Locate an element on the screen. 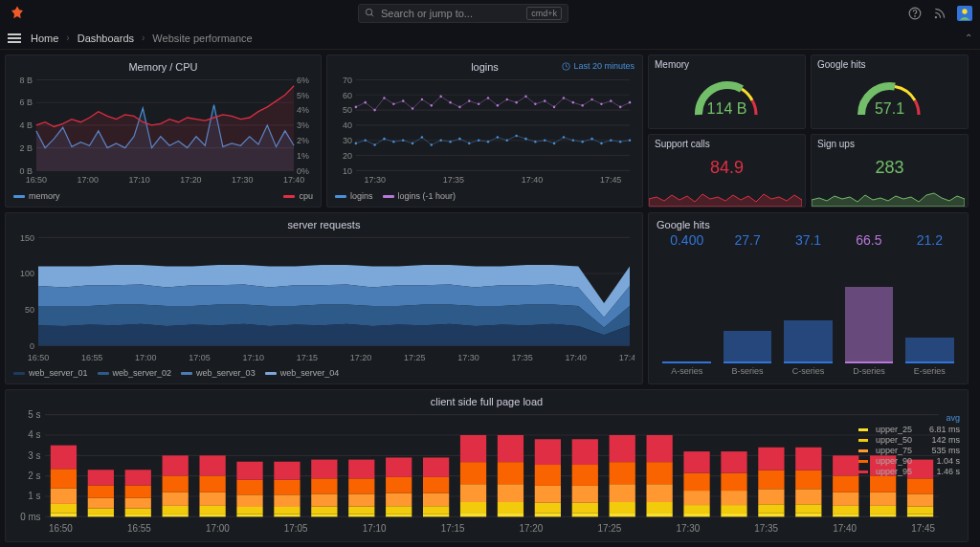  time-range-link: Last 20 minutes is located at coordinates (598, 66).